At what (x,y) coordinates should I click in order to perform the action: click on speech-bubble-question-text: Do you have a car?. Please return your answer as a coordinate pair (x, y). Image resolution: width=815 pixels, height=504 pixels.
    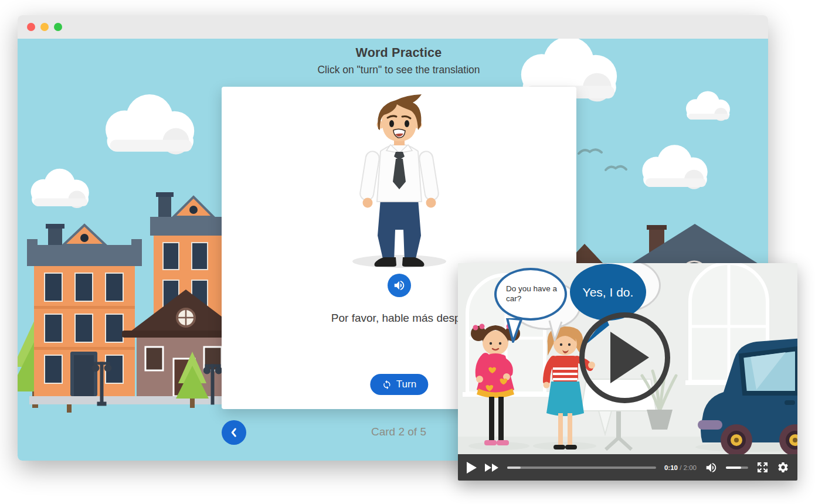
    Looking at the image, I should click on (535, 294).